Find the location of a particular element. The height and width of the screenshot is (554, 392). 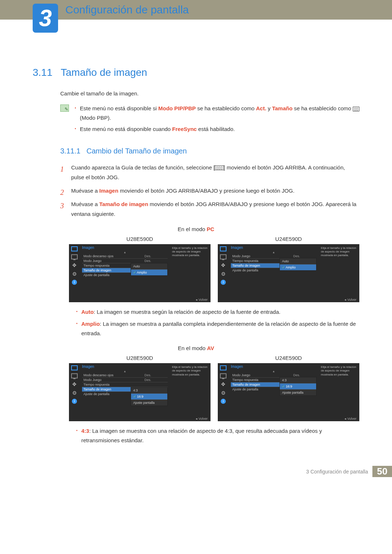

subsection-heading: 3.11.1 Cambio del Tamaño de imagen is located at coordinates (210, 151).